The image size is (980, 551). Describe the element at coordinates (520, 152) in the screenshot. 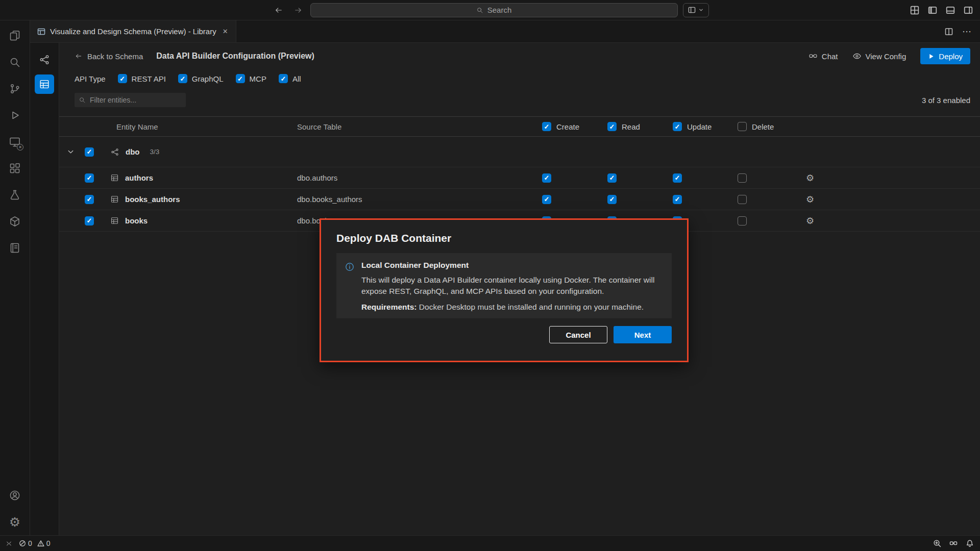

I see `schema-group-row: dbo 3/3` at that location.